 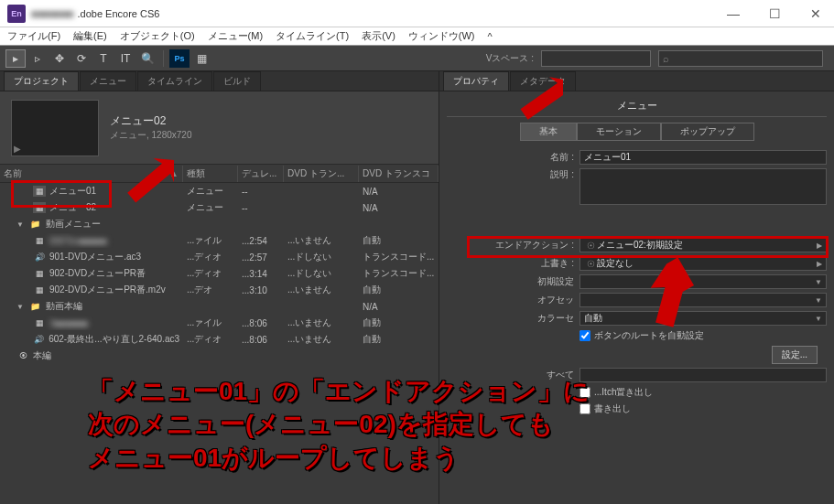 I want to click on col-duration: デュレ..., so click(x=261, y=174).